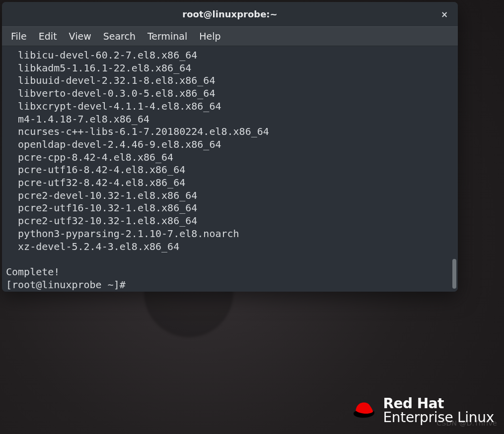 This screenshot has width=504, height=434. What do you see at coordinates (119, 36) in the screenshot?
I see `menu-search: Search` at bounding box center [119, 36].